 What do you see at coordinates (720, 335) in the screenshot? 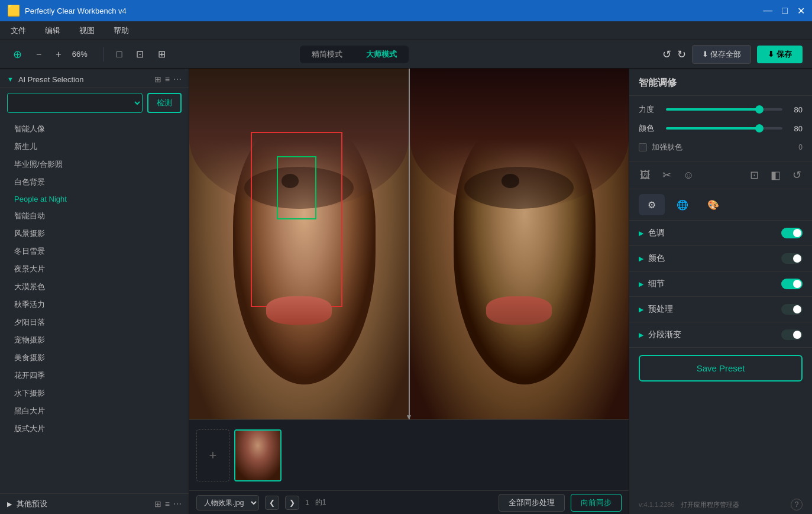
I see `accordion-gradient-header: ▶ 分段渐变` at bounding box center [720, 335].